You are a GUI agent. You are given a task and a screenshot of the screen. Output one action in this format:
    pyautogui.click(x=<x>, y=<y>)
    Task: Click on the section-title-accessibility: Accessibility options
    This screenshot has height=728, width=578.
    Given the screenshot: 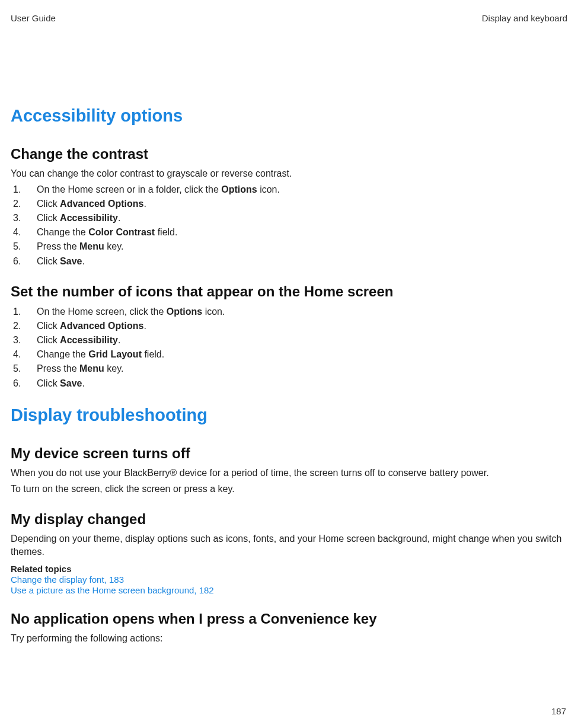 What is the action you would take?
    pyautogui.click(x=289, y=116)
    